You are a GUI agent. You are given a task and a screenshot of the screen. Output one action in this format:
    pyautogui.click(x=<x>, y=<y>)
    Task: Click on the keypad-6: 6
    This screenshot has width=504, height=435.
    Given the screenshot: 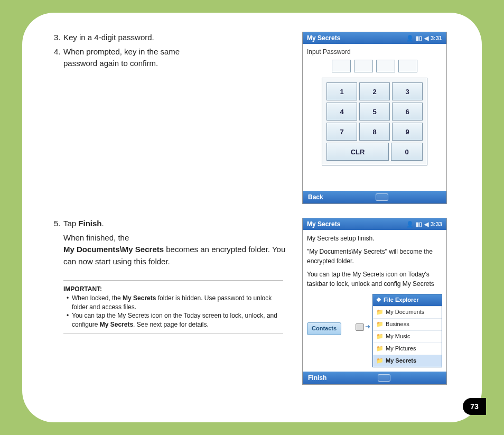 What is the action you would take?
    pyautogui.click(x=407, y=112)
    